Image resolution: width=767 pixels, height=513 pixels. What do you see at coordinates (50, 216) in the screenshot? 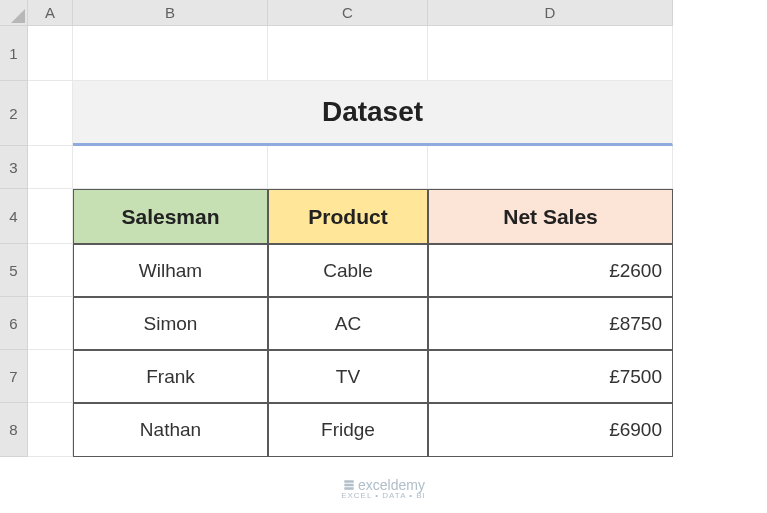
I see `cell-A4` at bounding box center [50, 216].